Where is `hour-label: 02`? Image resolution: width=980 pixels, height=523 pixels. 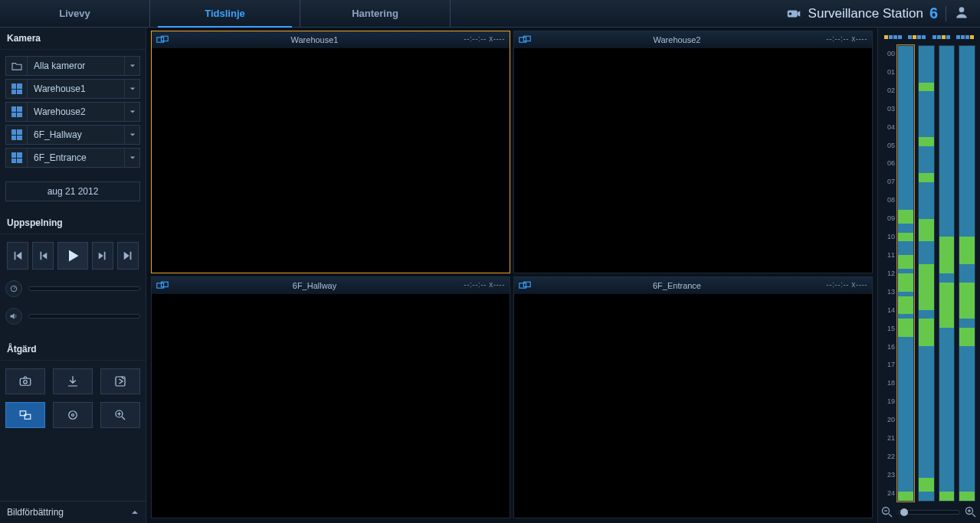
hour-label: 02 is located at coordinates (889, 90).